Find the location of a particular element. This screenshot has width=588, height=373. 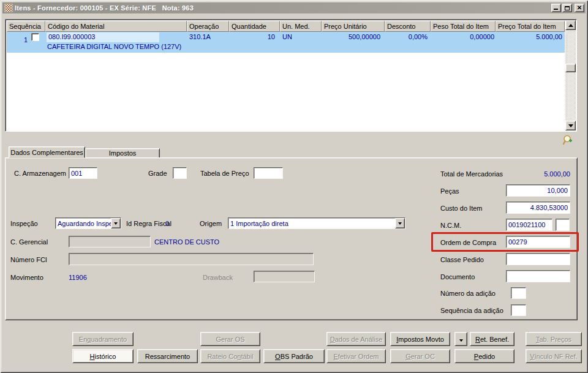

maximize-button is located at coordinates (567, 8).